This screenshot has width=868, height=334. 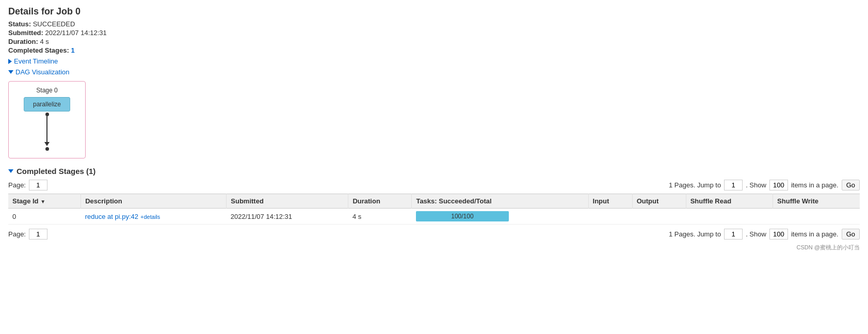 I want to click on dag-arrow, so click(x=47, y=131).